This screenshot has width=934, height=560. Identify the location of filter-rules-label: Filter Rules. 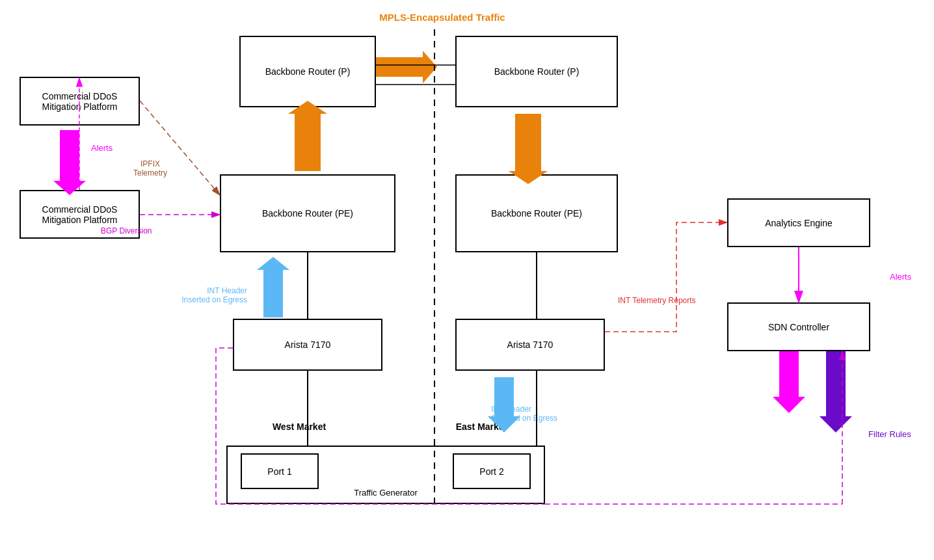
(890, 434).